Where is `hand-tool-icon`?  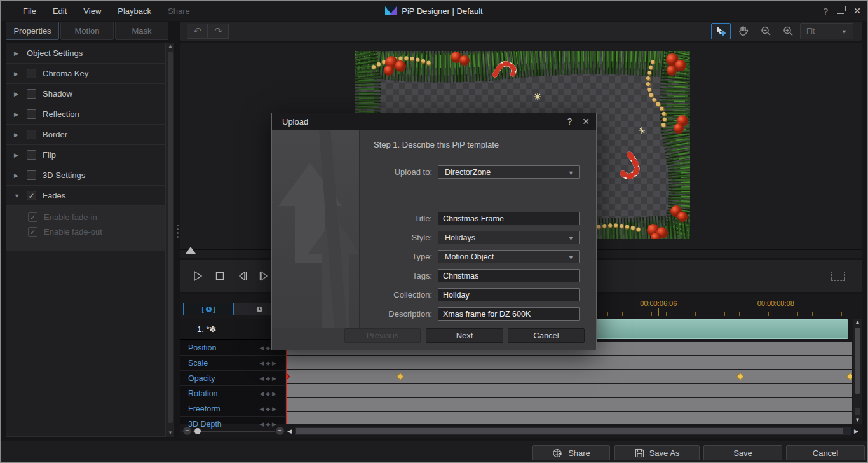
hand-tool-icon is located at coordinates (743, 31).